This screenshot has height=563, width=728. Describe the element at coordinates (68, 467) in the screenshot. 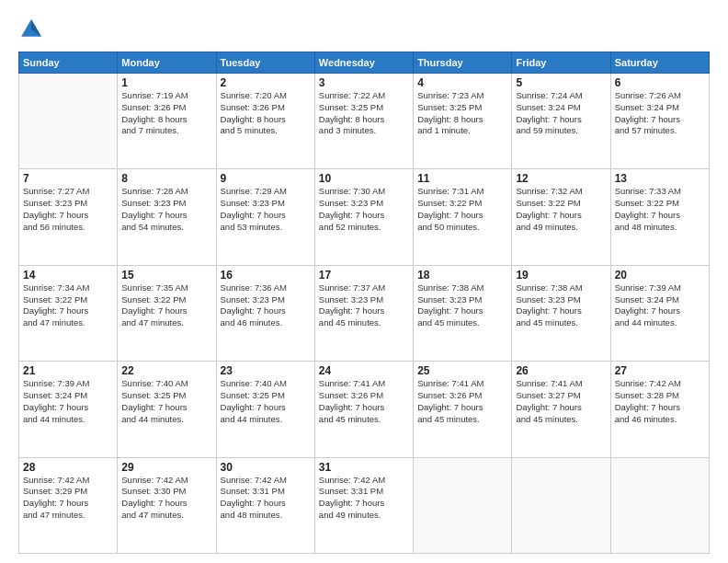

I see `day-number: 28` at that location.